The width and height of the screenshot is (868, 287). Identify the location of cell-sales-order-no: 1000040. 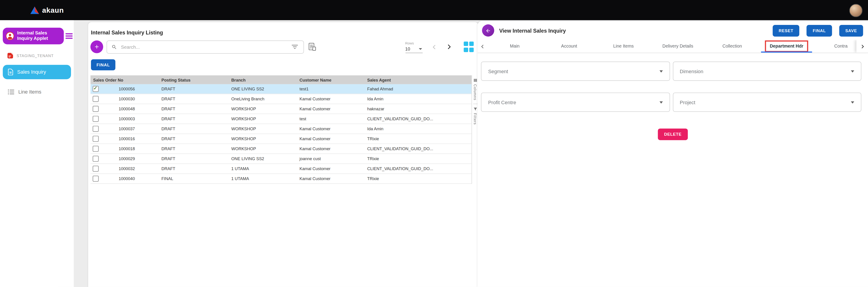
(127, 179).